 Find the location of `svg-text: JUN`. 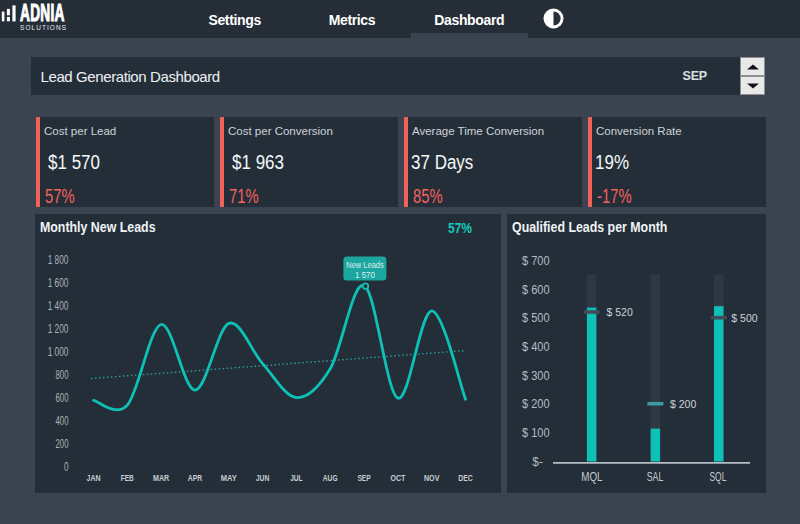

svg-text: JUN is located at coordinates (263, 478).